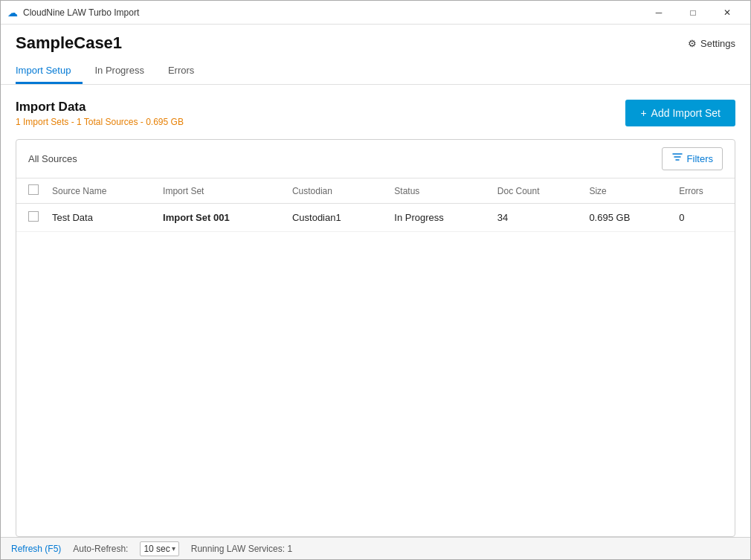  I want to click on col-checkbox, so click(30, 191).